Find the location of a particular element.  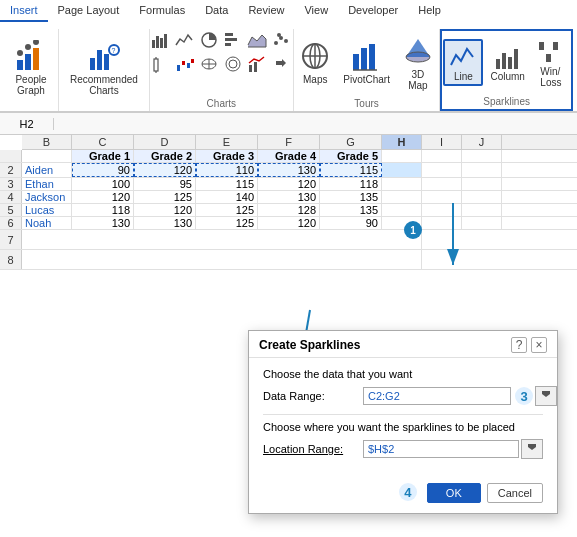

tab-insert: Insert is located at coordinates (24, 11).